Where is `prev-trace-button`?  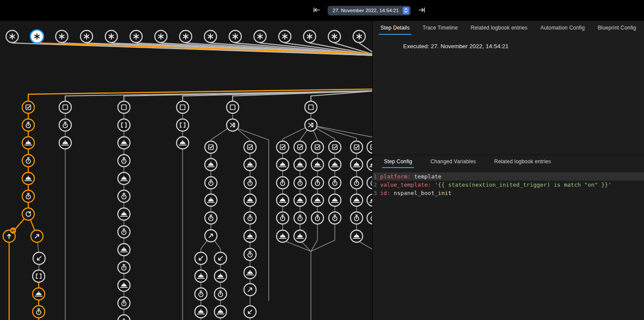 prev-trace-button is located at coordinates (317, 10).